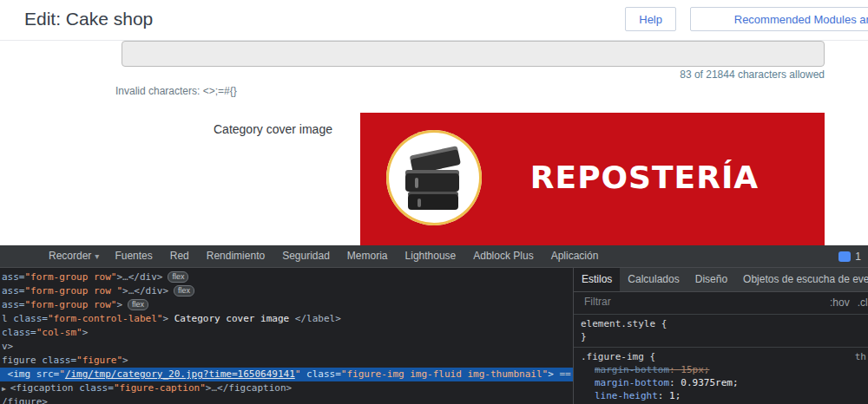 The image size is (868, 404). Describe the element at coordinates (473, 54) in the screenshot. I see `description-textarea` at that location.